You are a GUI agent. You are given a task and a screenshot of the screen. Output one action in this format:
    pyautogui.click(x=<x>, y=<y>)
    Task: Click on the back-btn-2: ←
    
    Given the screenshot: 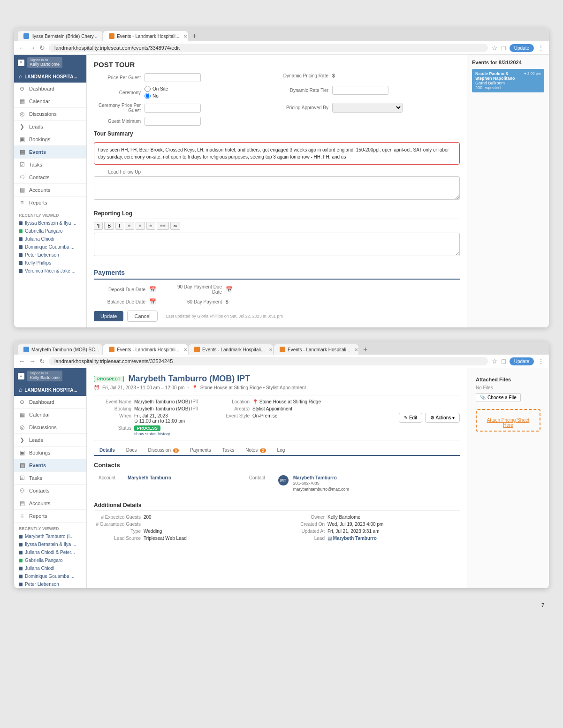 What is the action you would take?
    pyautogui.click(x=22, y=361)
    